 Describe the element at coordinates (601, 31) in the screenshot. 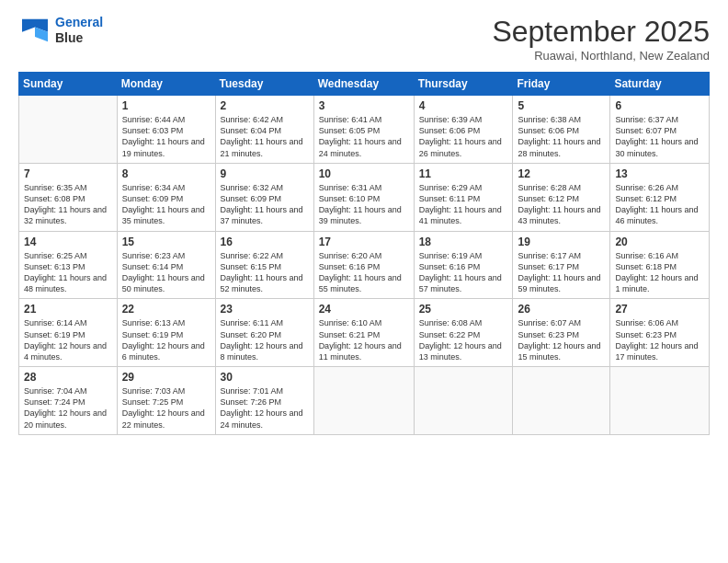

I see `month-title: September 2025` at that location.